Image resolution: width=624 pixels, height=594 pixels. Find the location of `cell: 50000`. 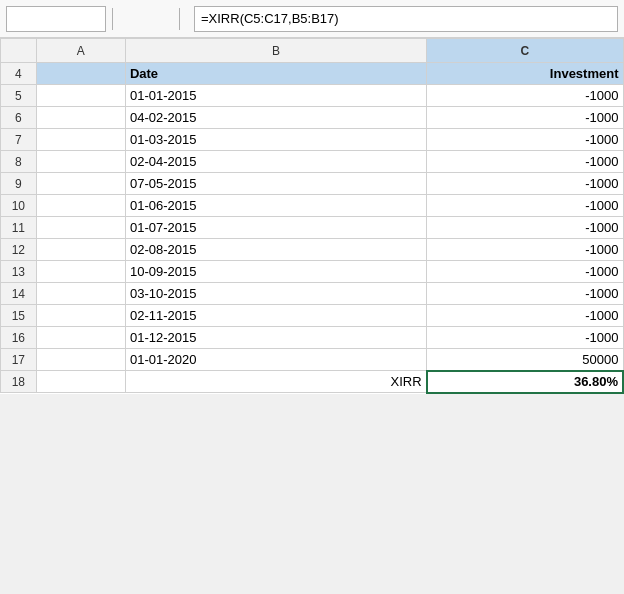

cell: 50000 is located at coordinates (525, 360).